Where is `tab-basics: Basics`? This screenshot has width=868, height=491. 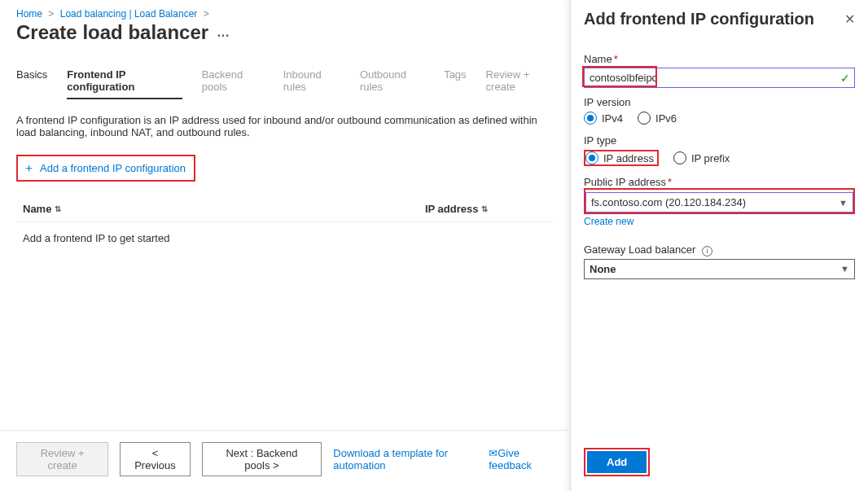 tab-basics: Basics is located at coordinates (32, 84).